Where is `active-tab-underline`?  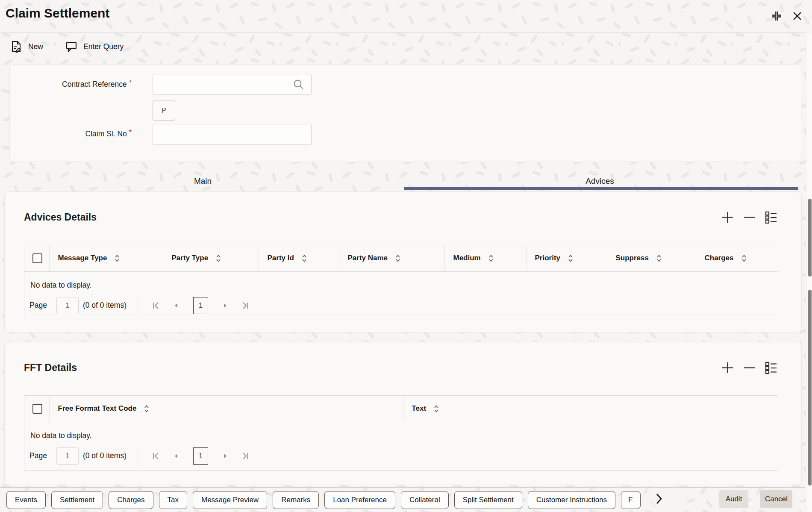 active-tab-underline is located at coordinates (601, 188).